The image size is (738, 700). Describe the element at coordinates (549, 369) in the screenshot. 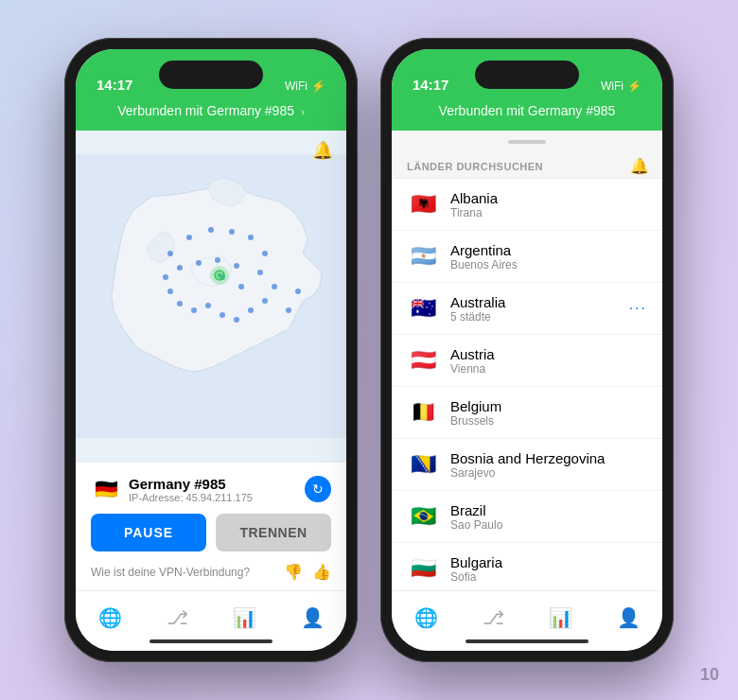

I see `country-city: Vienna` at that location.